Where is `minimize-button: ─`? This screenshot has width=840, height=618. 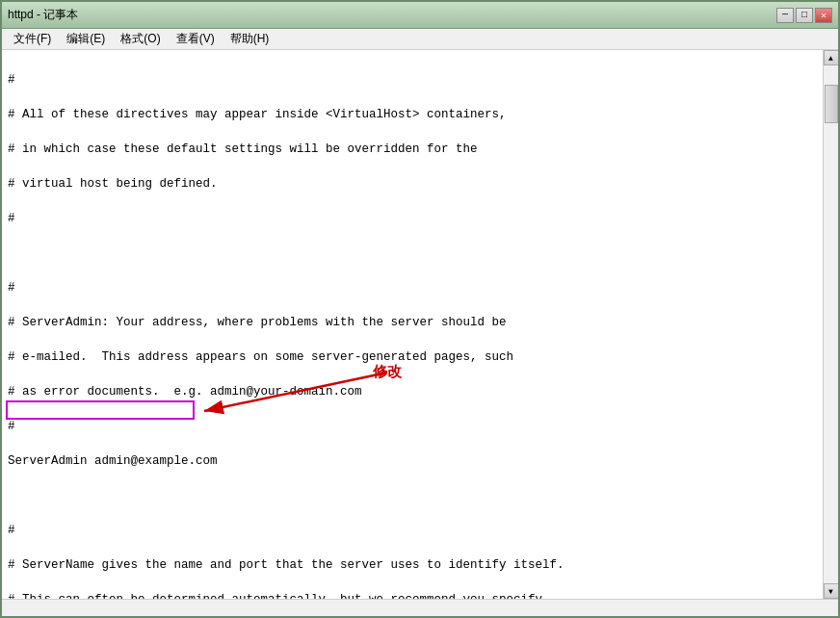 minimize-button: ─ is located at coordinates (785, 15).